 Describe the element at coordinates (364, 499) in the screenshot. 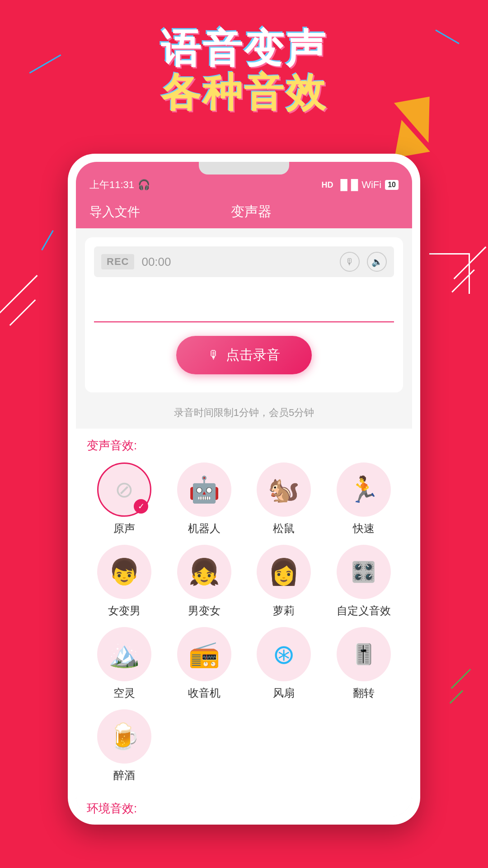

I see `effect-fast: 🏃 快速` at that location.